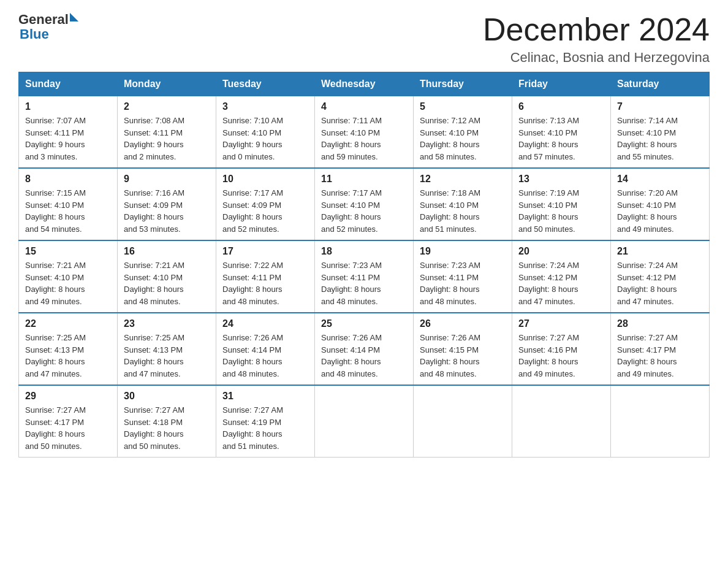 This screenshot has width=728, height=563. I want to click on day-number: 23, so click(167, 324).